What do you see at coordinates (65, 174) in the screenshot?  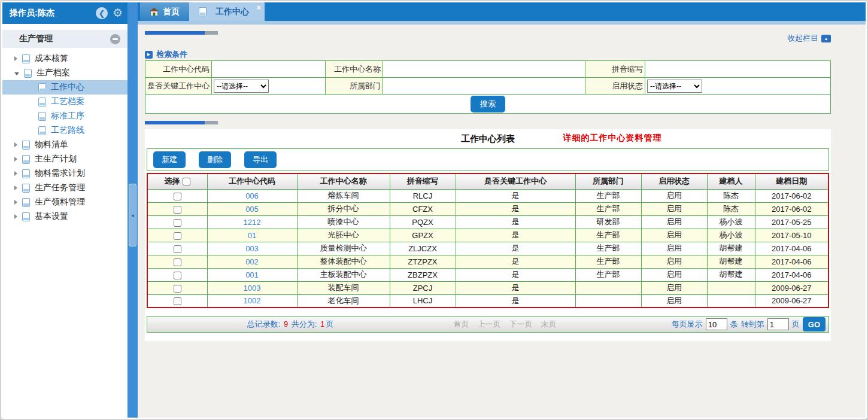 I see `sidebar-item-物料需求计划: 物料需求计划` at bounding box center [65, 174].